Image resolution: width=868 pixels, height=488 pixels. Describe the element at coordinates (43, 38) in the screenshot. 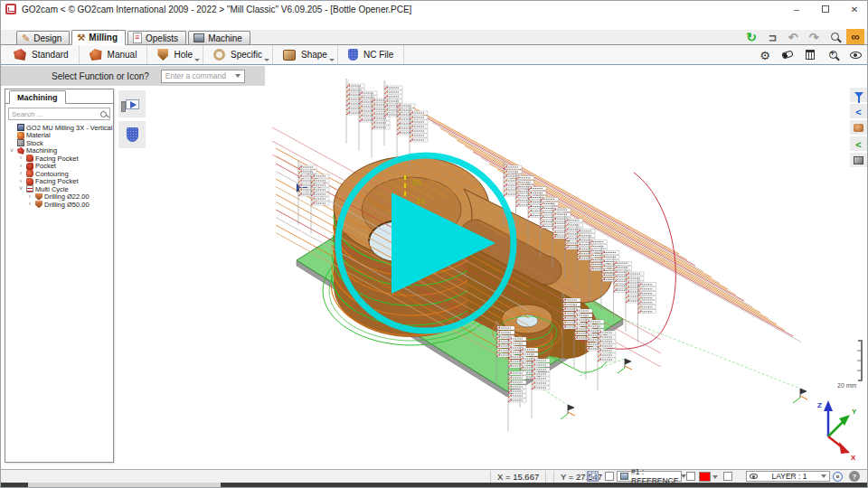

I see `ribbon-tab-design: Design` at that location.